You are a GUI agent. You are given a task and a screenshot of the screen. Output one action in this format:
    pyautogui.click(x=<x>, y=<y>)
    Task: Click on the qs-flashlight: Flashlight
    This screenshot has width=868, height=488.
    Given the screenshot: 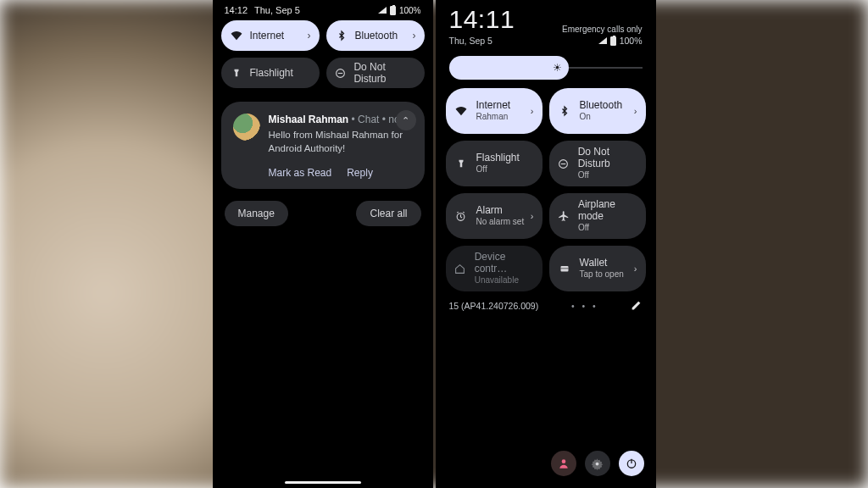 What is the action you would take?
    pyautogui.click(x=270, y=73)
    